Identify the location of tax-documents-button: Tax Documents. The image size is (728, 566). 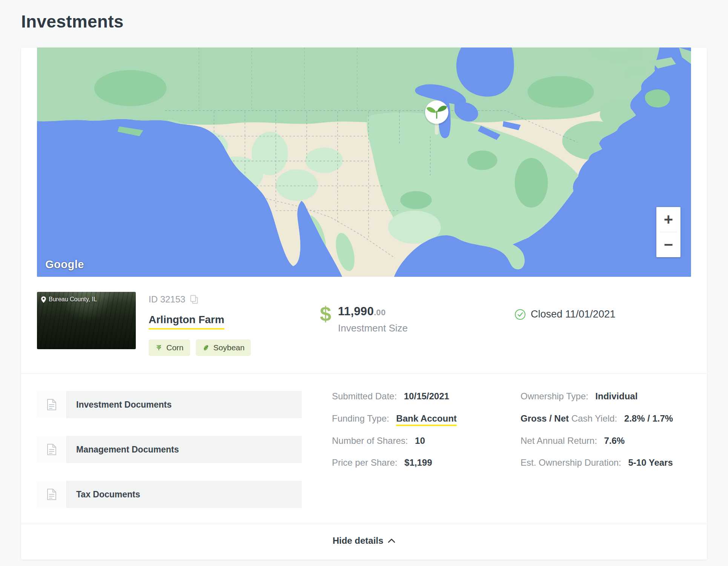
(169, 494).